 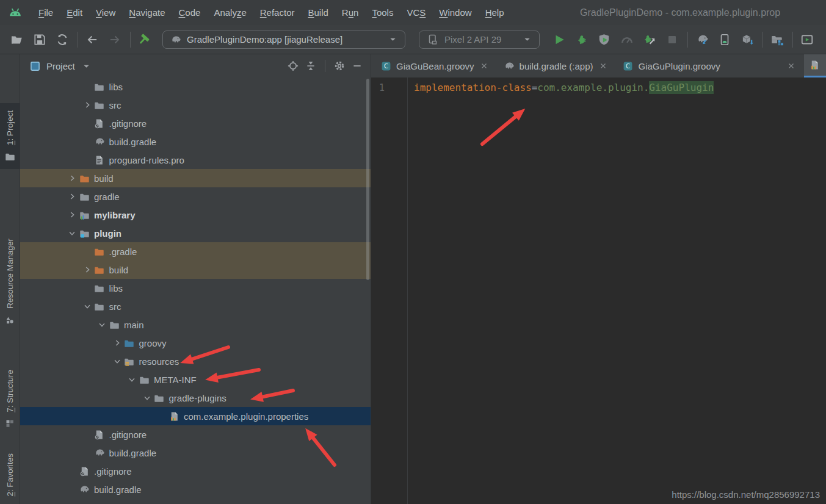 I want to click on tree-item-gradle: gradle, so click(x=195, y=196).